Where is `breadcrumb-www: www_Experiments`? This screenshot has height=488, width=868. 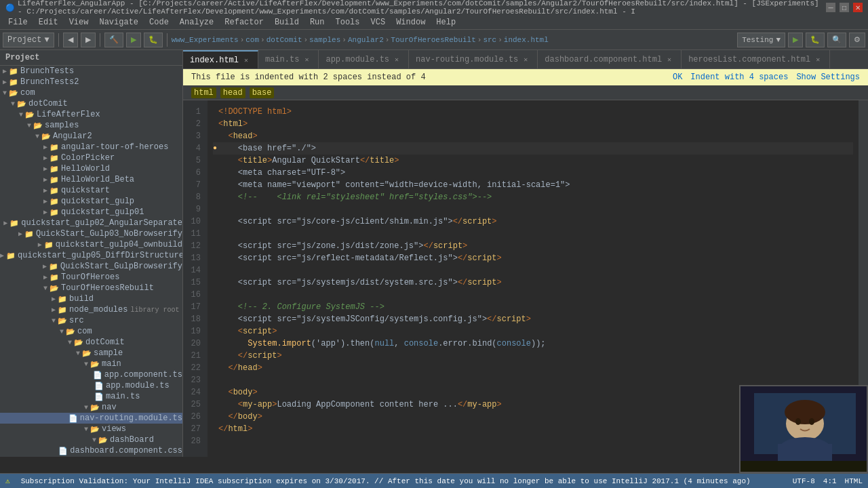
breadcrumb-www: www_Experiments is located at coordinates (205, 40).